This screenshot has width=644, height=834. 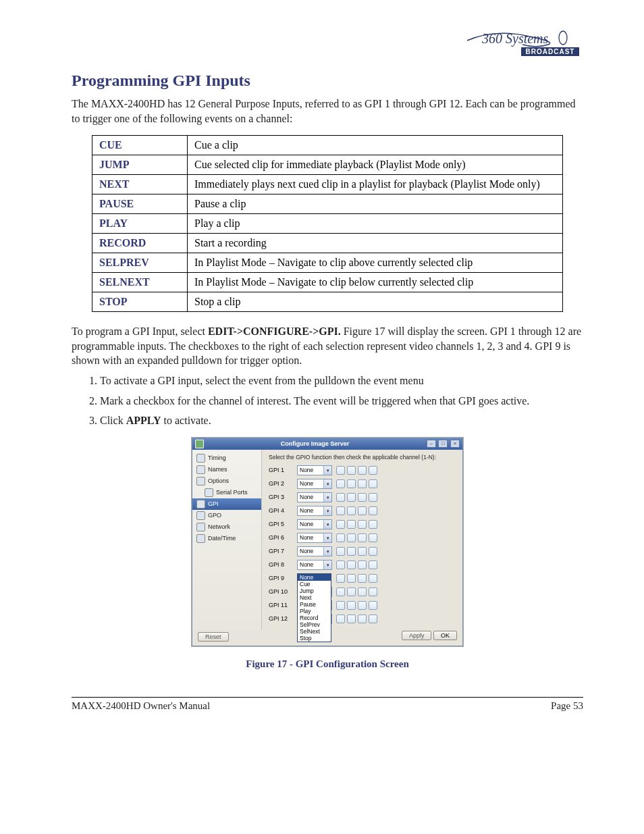 What do you see at coordinates (446, 635) in the screenshot?
I see `ok-button: OK` at bounding box center [446, 635].